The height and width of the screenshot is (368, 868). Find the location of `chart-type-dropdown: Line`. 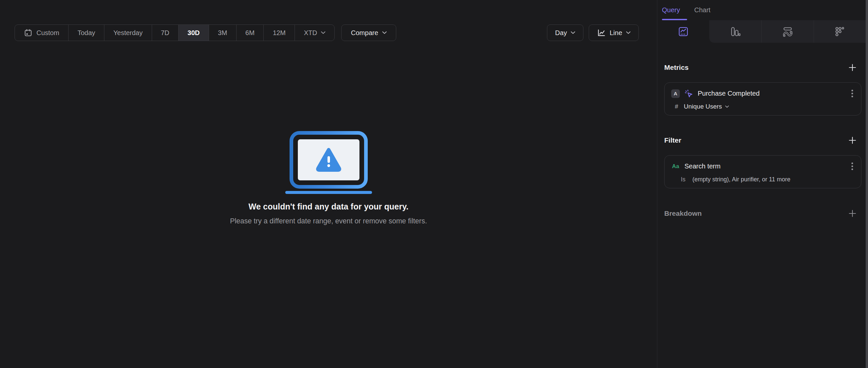

chart-type-dropdown: Line is located at coordinates (614, 33).